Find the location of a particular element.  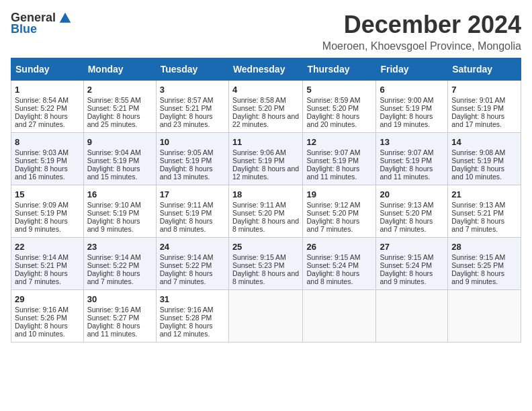

table-row: 23Sunrise: 9:14 AMSunset: 5:22 PMDayligh… is located at coordinates (120, 264).